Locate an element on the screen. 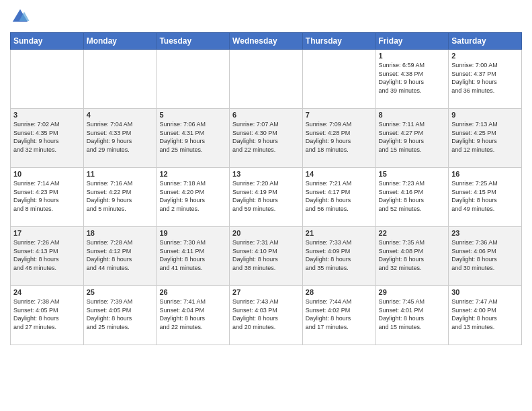  logo-icon is located at coordinates (20, 17).